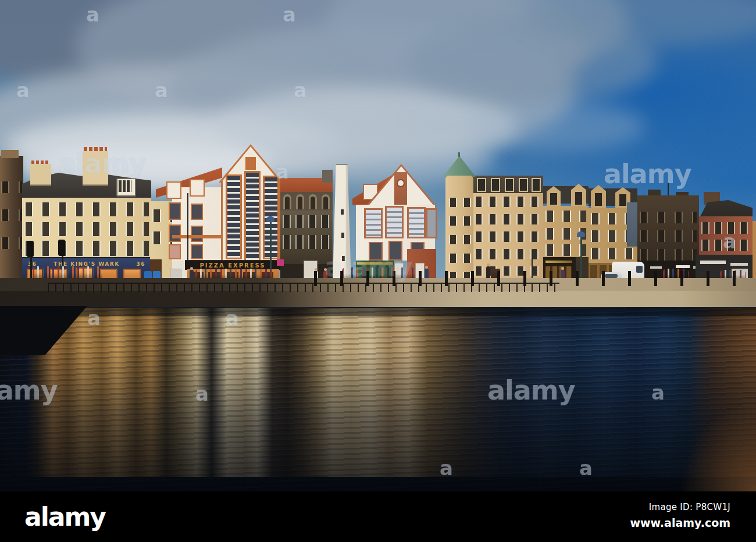  I want to click on image-id: Image ID: P8CW1J, so click(680, 507).